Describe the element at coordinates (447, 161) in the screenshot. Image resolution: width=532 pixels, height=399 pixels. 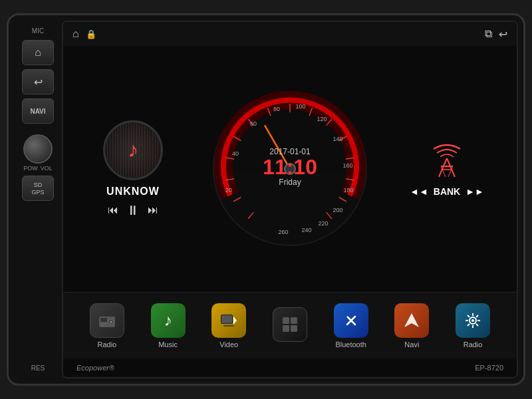
I see `antenna-tower-icon` at that location.